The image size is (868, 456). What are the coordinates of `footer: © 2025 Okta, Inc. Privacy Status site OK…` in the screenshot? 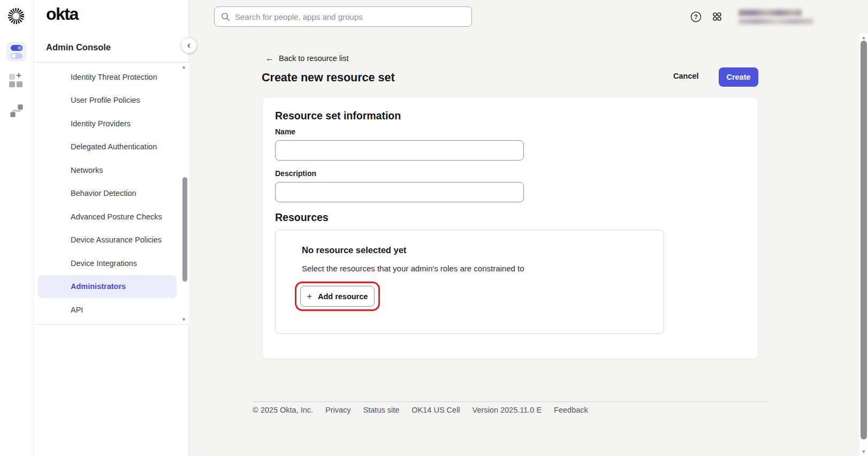 It's located at (421, 410).